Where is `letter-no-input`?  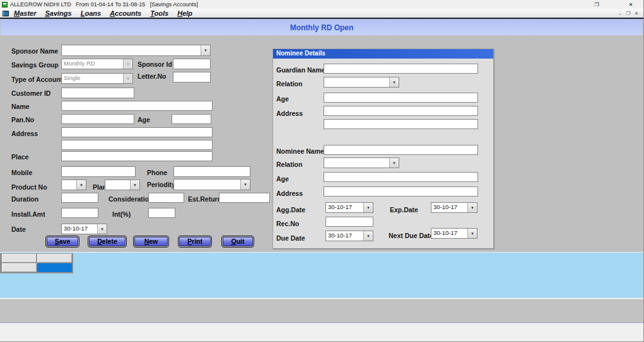 letter-no-input is located at coordinates (192, 77).